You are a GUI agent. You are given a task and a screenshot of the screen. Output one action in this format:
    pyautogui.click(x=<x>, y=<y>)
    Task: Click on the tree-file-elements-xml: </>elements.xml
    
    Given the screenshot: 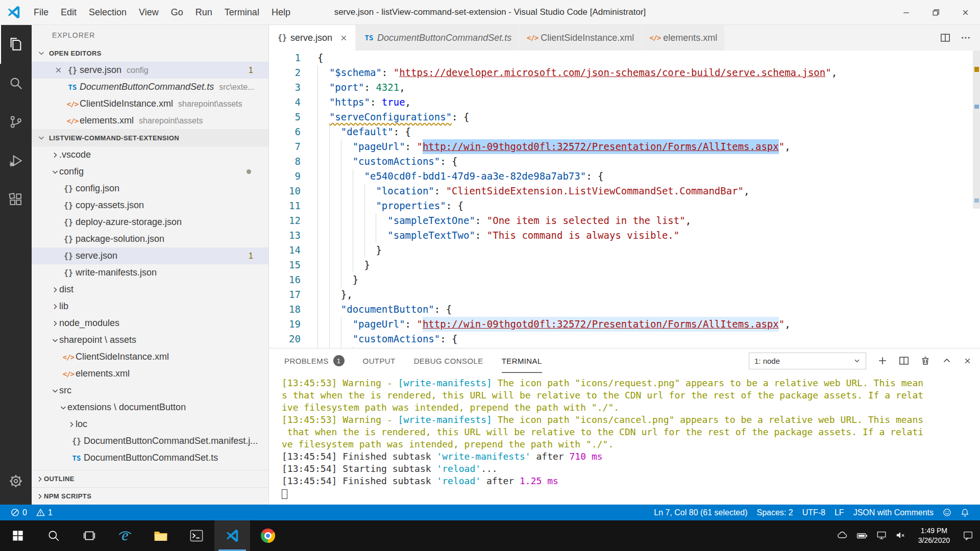 What is the action you would take?
    pyautogui.click(x=150, y=373)
    